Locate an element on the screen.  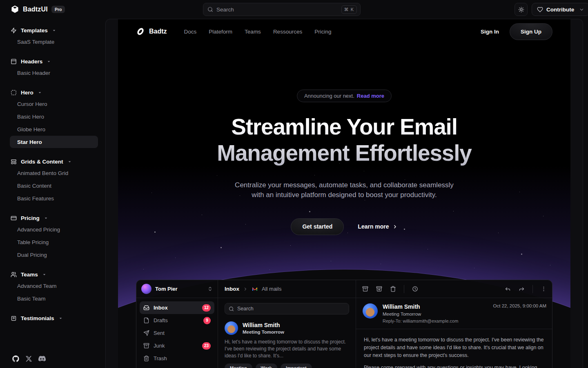
hero-brand: Badtz is located at coordinates (151, 31).